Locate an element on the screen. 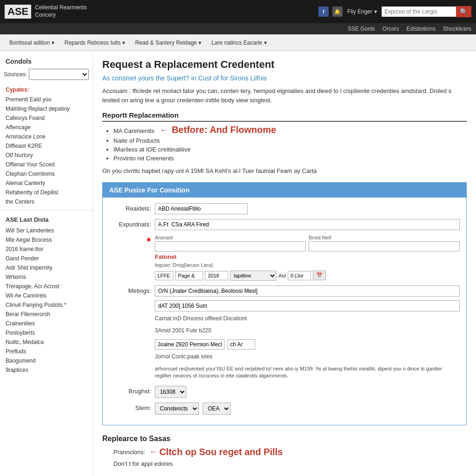 This screenshot has height=476, width=476. form-row-residents: Reaidets: is located at coordinates (284, 209).